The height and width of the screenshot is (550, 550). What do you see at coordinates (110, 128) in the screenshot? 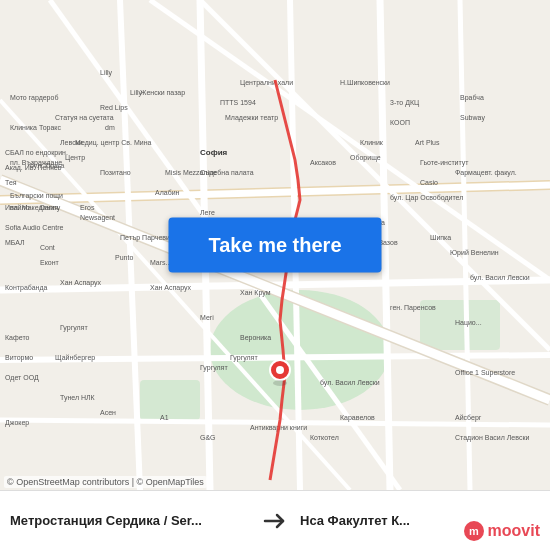
I see `svg-text: dm` at bounding box center [110, 128].